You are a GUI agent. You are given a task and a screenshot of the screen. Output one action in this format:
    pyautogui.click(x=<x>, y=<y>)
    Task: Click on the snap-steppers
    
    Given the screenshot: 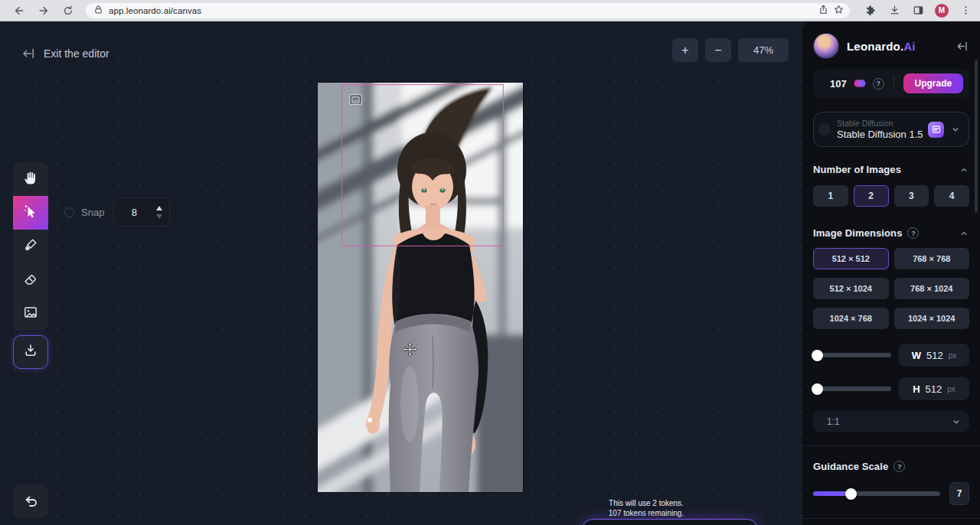 What is the action you would take?
    pyautogui.click(x=162, y=213)
    